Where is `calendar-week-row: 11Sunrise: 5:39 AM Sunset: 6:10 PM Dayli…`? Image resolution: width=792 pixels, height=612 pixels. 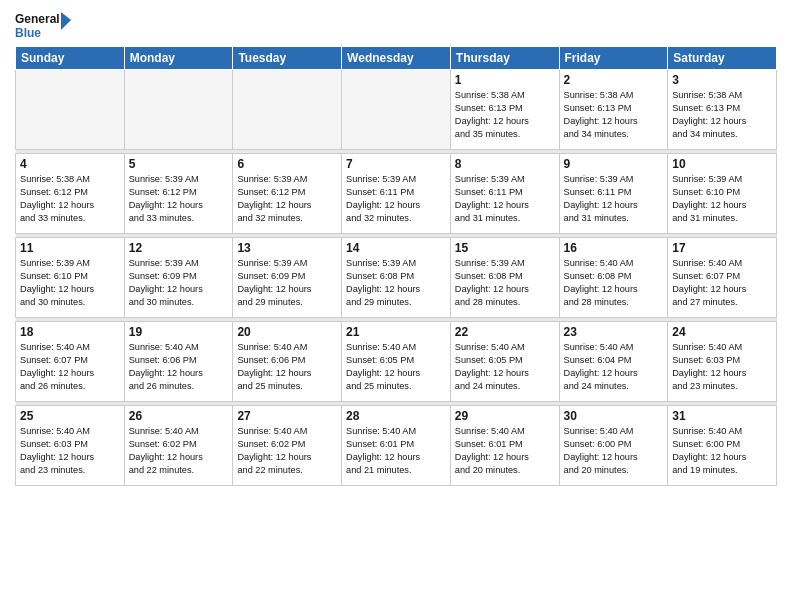
calendar-week-row: 11Sunrise: 5:39 AM Sunset: 6:10 PM Dayli… is located at coordinates (396, 278).